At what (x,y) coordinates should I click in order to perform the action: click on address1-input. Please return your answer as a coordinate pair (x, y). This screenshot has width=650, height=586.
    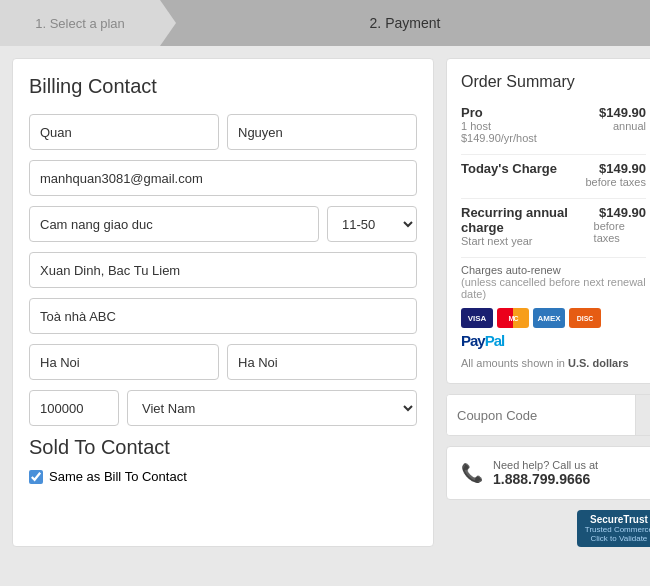
    Looking at the image, I should click on (223, 270).